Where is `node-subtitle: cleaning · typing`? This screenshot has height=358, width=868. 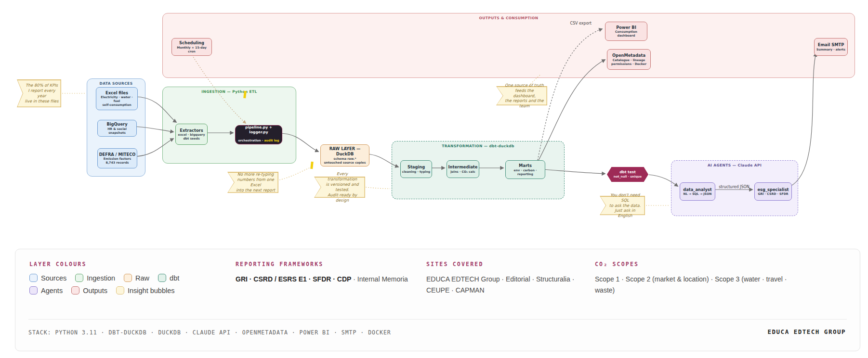 node-subtitle: cleaning · typing is located at coordinates (416, 172).